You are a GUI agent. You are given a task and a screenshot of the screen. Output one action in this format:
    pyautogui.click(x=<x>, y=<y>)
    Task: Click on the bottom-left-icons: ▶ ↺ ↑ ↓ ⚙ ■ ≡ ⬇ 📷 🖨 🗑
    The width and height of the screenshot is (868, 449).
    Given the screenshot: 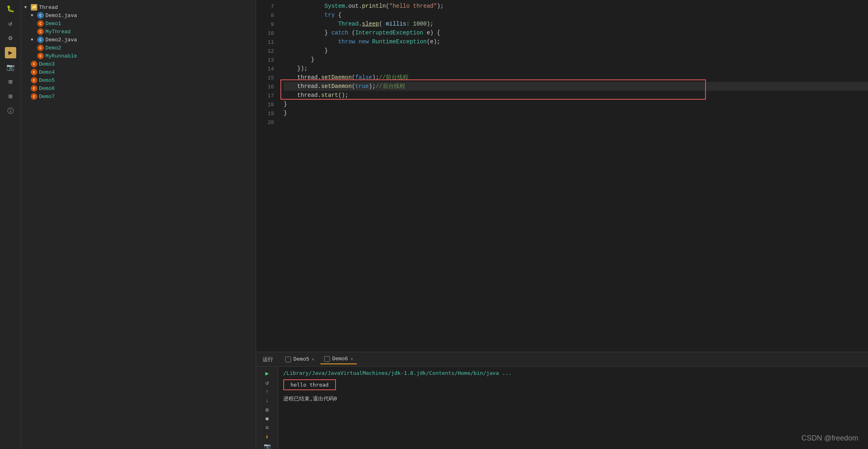 What is the action you would take?
    pyautogui.click(x=267, y=408)
    